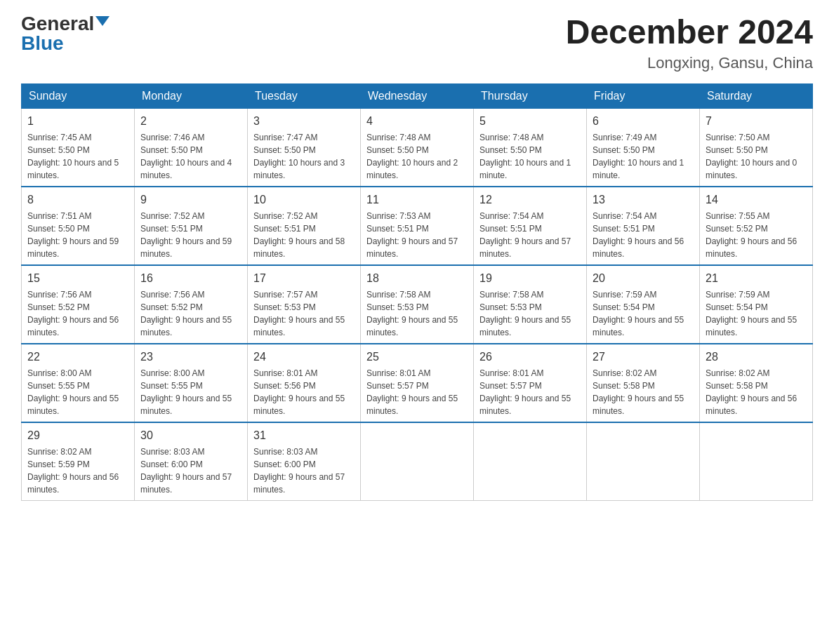 The image size is (834, 644). I want to click on calendar-cell: 16Sunrise: 7:56 AMSunset: 5:52 PMDayligh…, so click(191, 304).